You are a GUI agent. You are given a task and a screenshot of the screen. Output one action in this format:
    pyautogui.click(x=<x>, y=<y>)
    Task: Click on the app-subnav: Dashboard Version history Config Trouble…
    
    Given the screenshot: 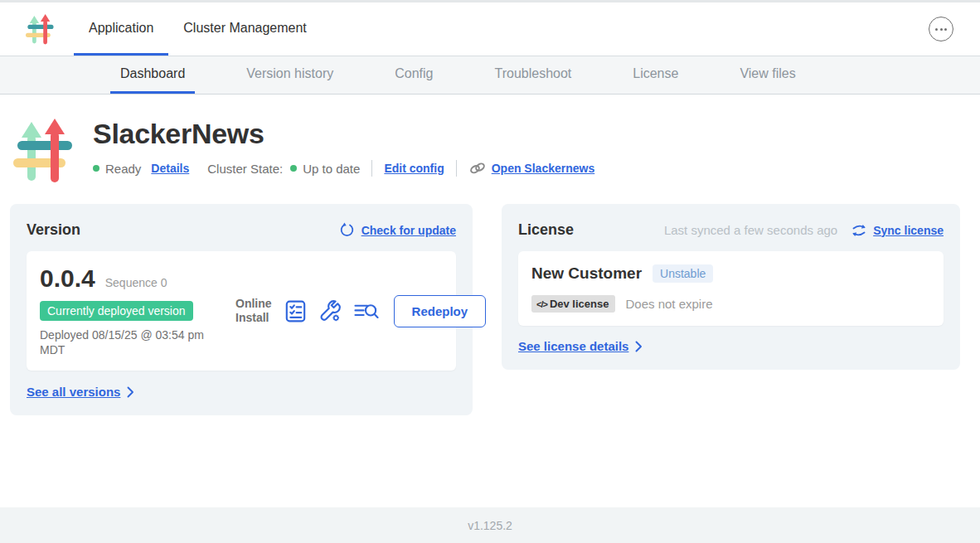 What is the action you would take?
    pyautogui.click(x=490, y=75)
    